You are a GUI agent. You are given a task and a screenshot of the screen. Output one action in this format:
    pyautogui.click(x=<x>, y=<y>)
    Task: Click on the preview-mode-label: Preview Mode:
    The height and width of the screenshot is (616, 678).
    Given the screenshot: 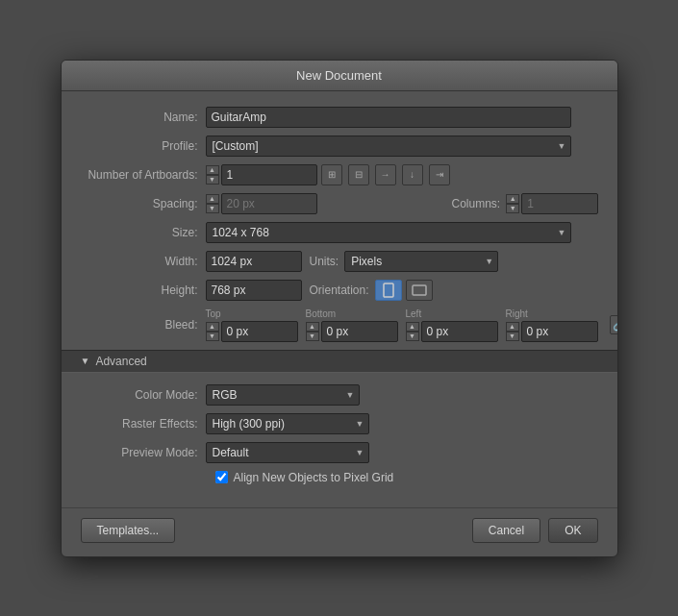 What is the action you would take?
    pyautogui.click(x=148, y=453)
    